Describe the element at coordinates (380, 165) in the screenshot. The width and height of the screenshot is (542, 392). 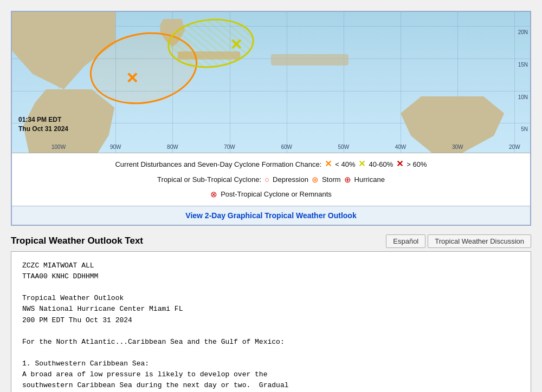
I see `legend-medium-label: 40-60%` at that location.